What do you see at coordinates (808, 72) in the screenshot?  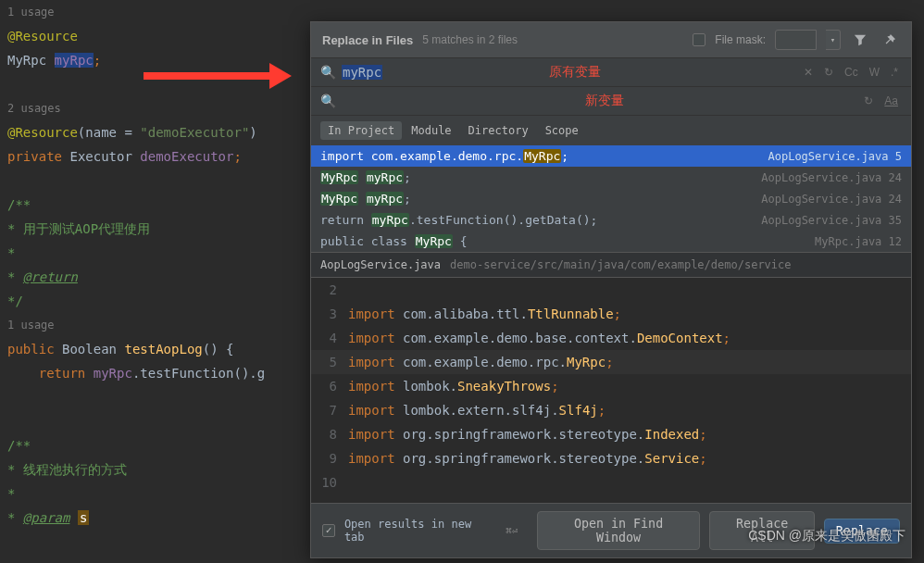 I see `clear-icon: ✕` at bounding box center [808, 72].